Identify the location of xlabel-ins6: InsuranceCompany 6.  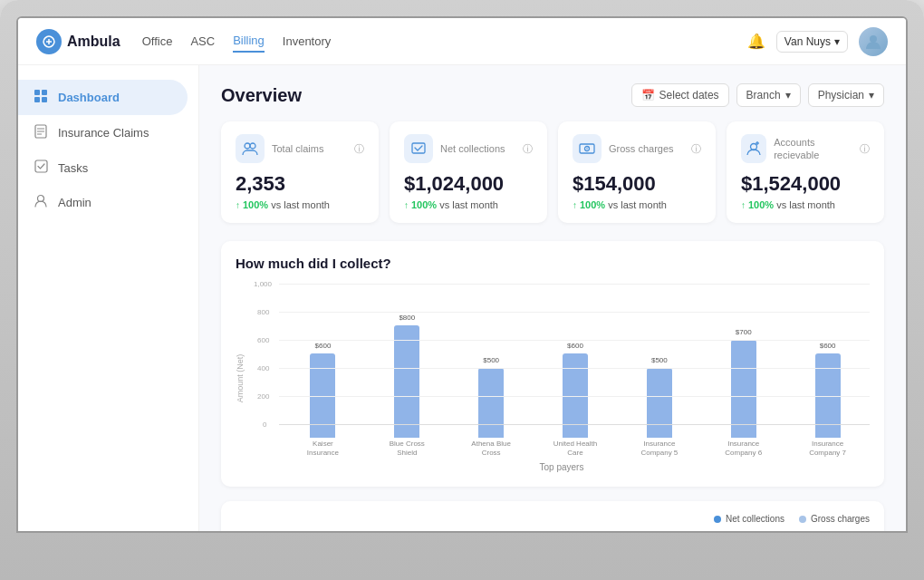
(743, 448).